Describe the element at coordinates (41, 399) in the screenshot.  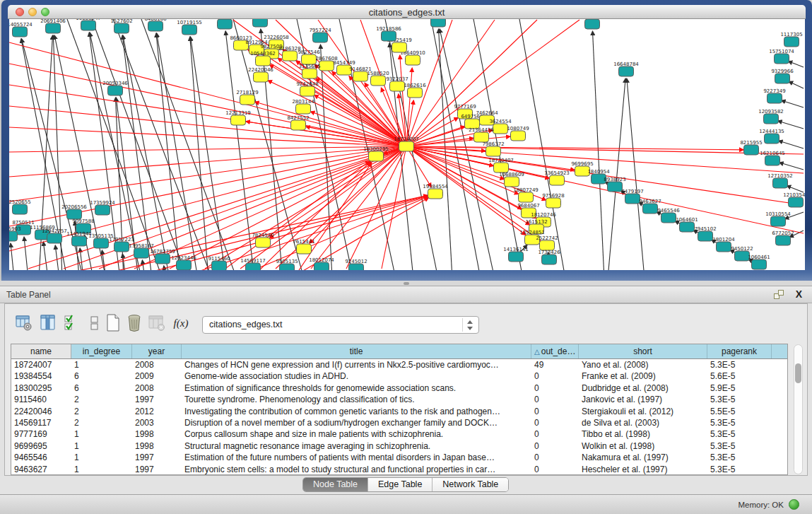
I see `table-cell-name: 9115460` at that location.